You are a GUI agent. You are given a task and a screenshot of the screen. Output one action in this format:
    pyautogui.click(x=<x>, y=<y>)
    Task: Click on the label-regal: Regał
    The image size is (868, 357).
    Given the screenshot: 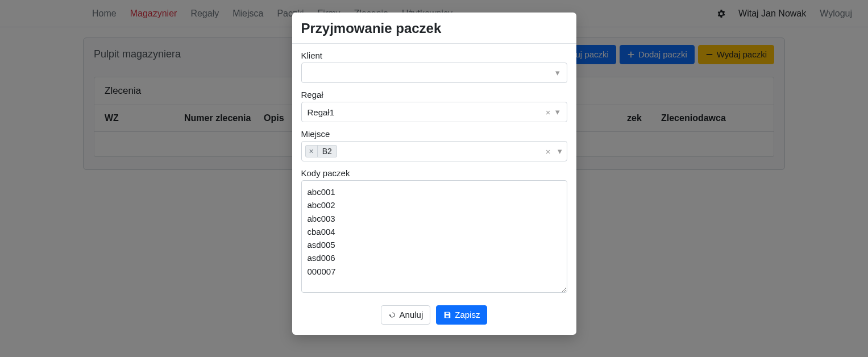 What is the action you would take?
    pyautogui.click(x=434, y=94)
    